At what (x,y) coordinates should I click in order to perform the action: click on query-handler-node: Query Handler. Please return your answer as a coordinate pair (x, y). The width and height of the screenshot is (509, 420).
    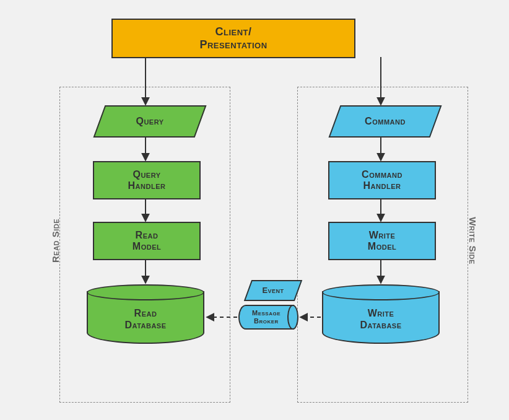
    Looking at the image, I should click on (147, 180).